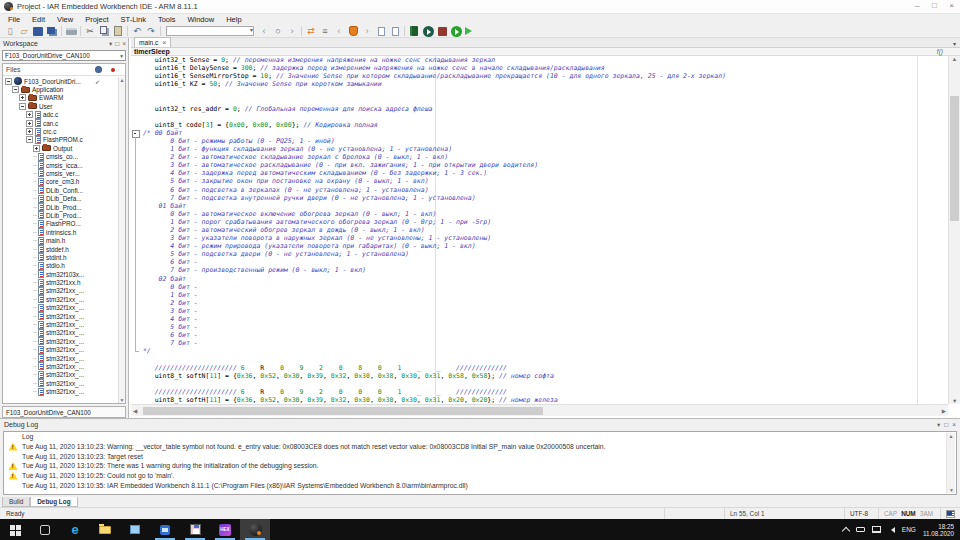  I want to click on menu-st-link: ST-Link, so click(134, 20).